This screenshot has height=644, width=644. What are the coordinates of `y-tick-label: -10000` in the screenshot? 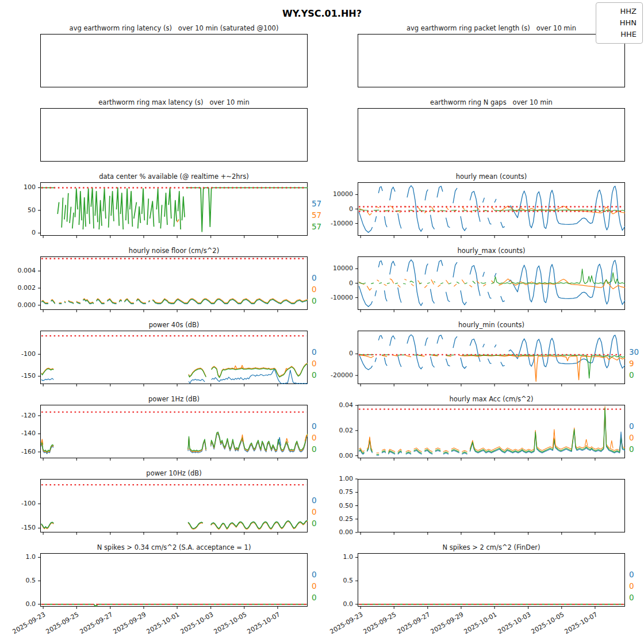 It's located at (337, 223).